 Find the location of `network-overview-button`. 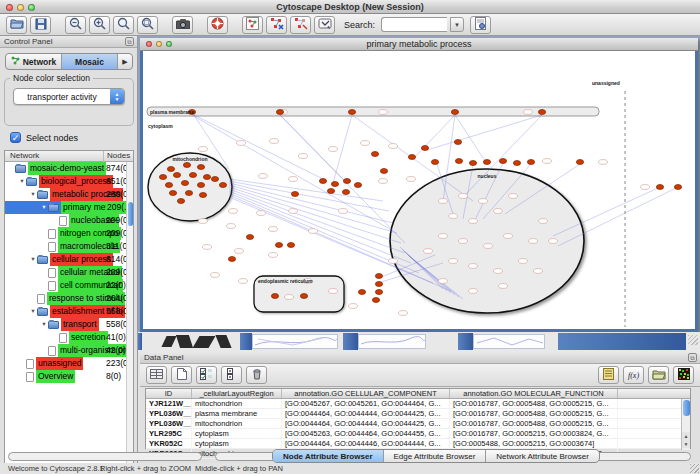

network-overview-button is located at coordinates (252, 25).